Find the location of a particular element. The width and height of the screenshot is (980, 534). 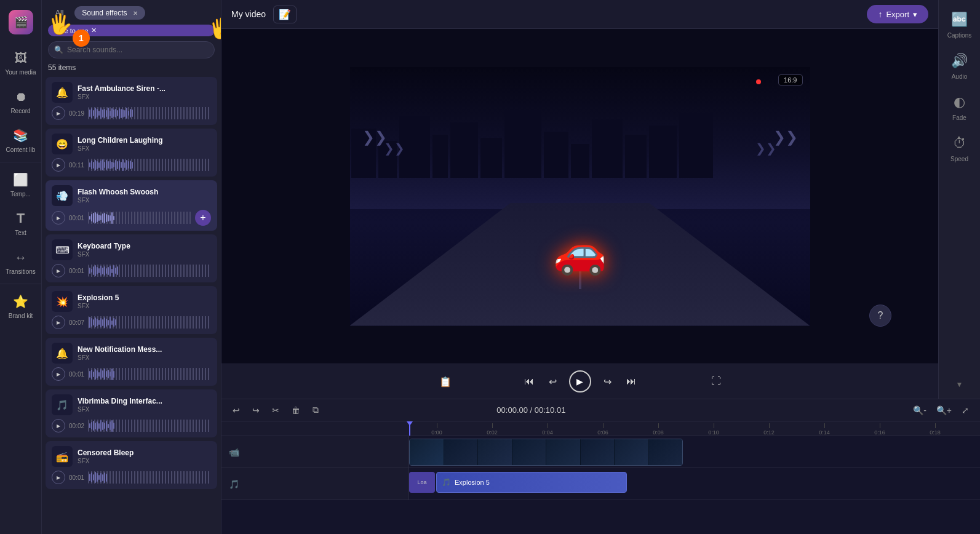

timeline-toolbar: ↩ ↪ ✂ 🗑 ⧉ 00:00.00 / 00:10.01 🔍- 🔍+ ⤢ is located at coordinates (600, 410).